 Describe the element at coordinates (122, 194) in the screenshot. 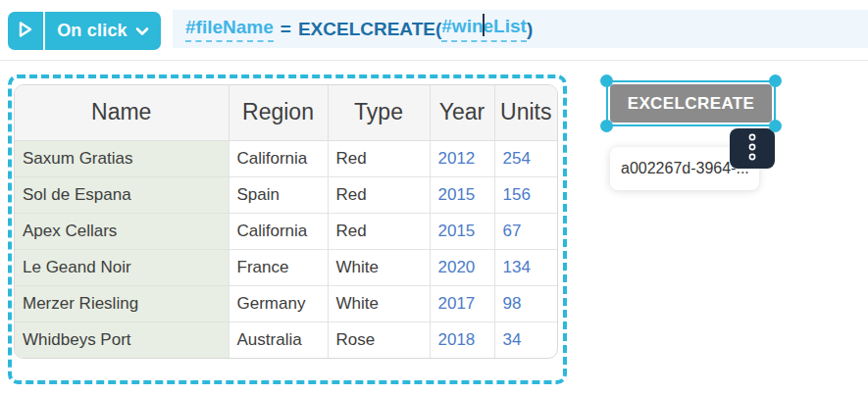

I see `table-cell: Sol de Espana` at that location.